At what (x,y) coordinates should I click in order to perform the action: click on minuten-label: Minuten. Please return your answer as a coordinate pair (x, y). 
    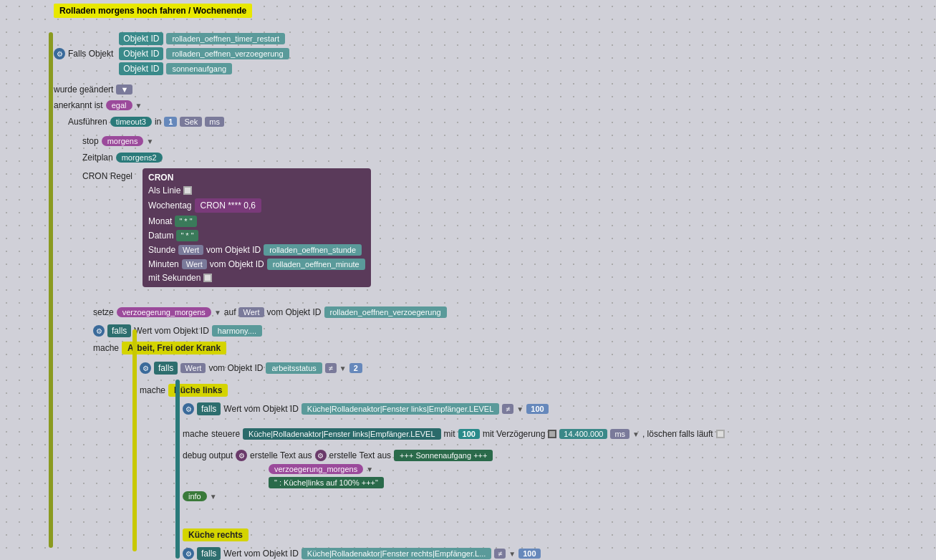
    Looking at the image, I should click on (163, 264).